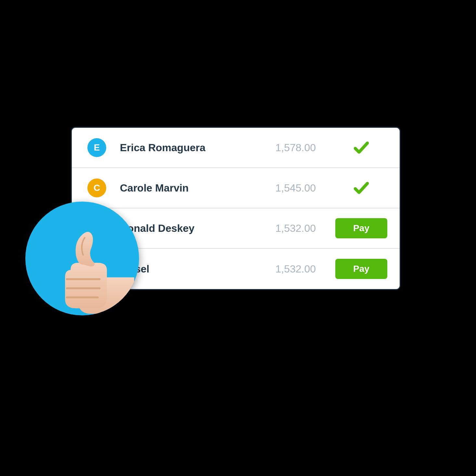  What do you see at coordinates (236, 148) in the screenshot?
I see `list-item: E Erica Romaguera 1,578.00` at bounding box center [236, 148].